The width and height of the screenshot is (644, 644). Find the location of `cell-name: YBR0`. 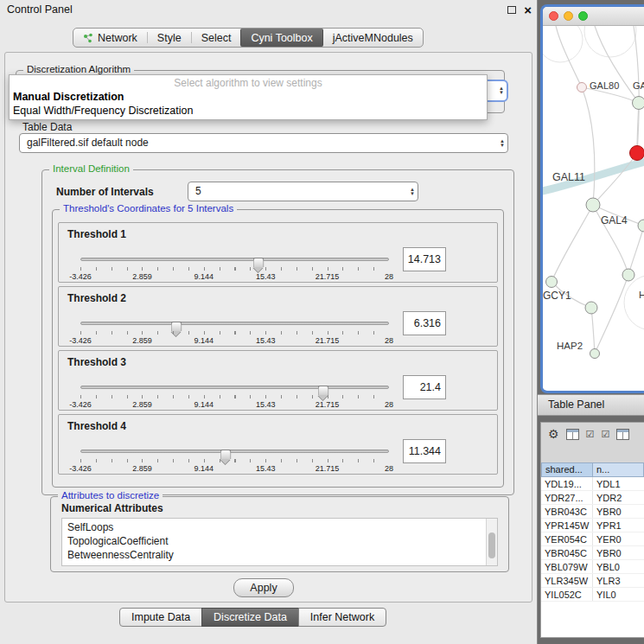

cell-name: YBR0 is located at coordinates (619, 553).